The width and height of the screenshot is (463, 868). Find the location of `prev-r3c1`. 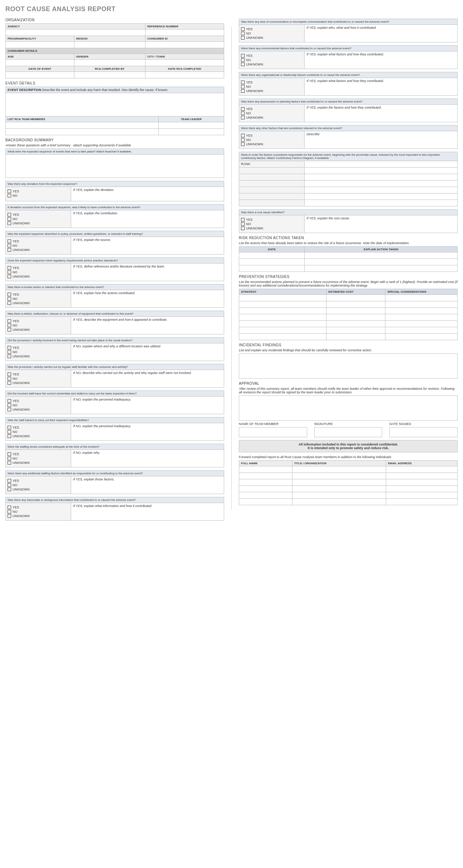

prev-r3c1 is located at coordinates (283, 311).